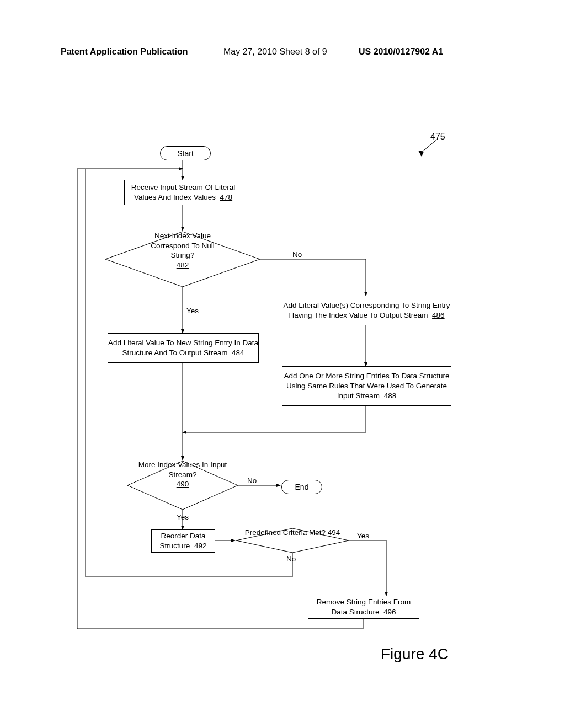 This screenshot has height=728, width=565. I want to click on process-496: Remove String Entries From Data Structur…, so click(364, 607).